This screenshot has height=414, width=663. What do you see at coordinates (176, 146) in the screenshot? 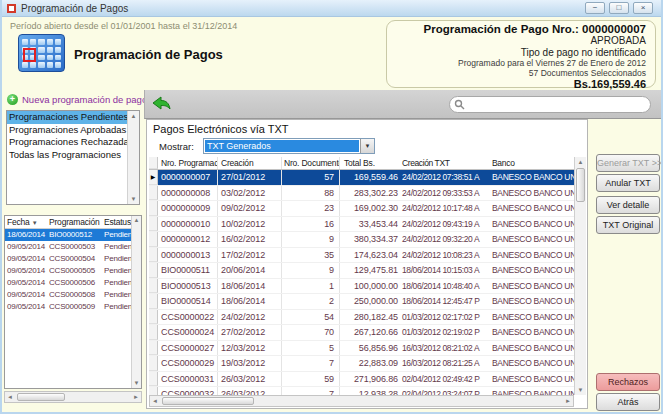
I see `mostrar-label: Mostrar:` at bounding box center [176, 146].